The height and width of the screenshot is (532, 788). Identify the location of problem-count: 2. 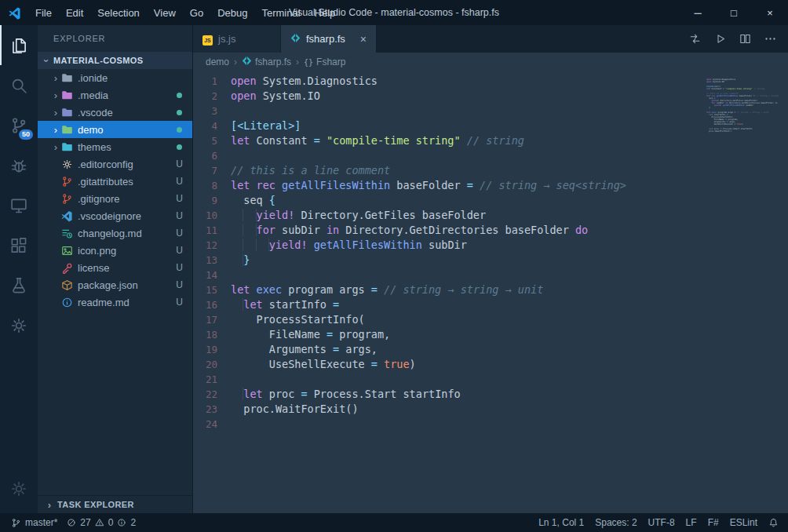
(133, 523).